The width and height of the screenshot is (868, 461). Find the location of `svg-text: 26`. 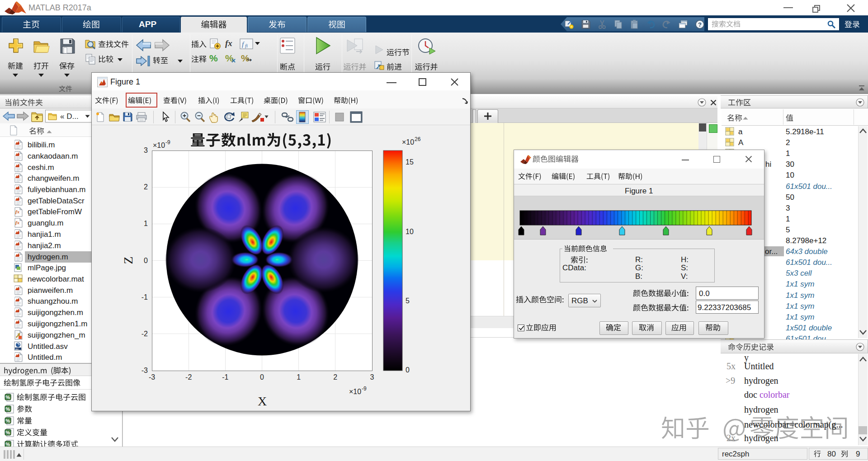

svg-text: 26 is located at coordinates (418, 139).